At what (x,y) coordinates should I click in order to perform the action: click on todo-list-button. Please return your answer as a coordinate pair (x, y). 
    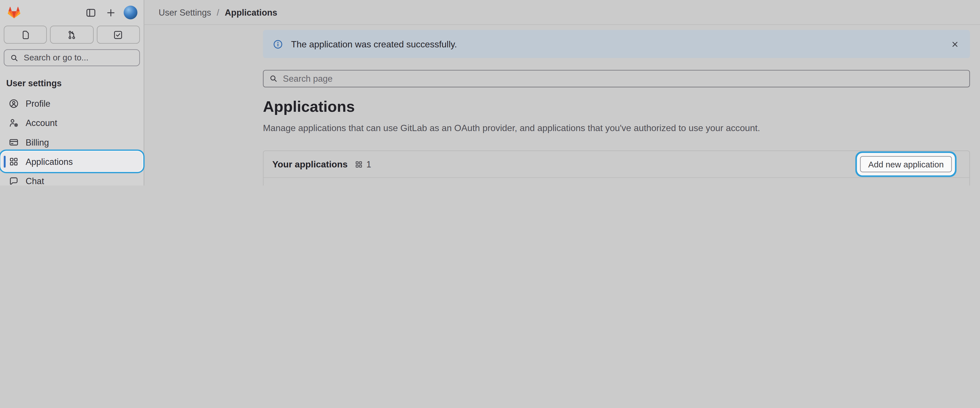
    Looking at the image, I should click on (118, 35).